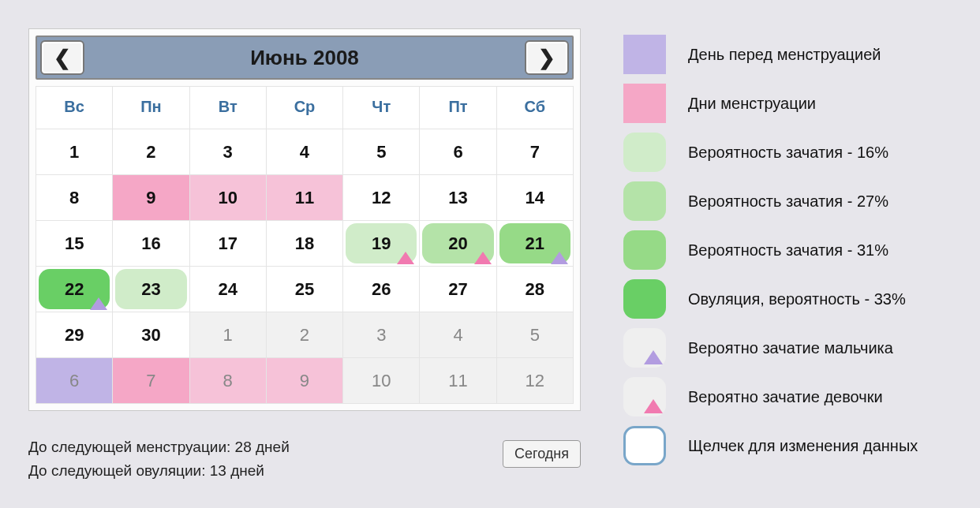 Image resolution: width=980 pixels, height=508 pixels. Describe the element at coordinates (382, 289) in the screenshot. I see `calendar-day: 26` at that location.